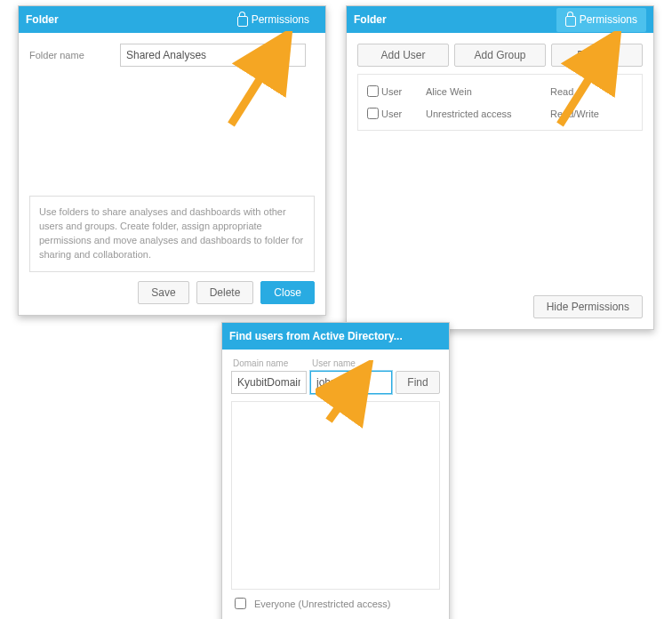 The image size is (672, 619). What do you see at coordinates (500, 102) in the screenshot?
I see `permissions-list: User Alice Wein Read User Unrestricted a…` at bounding box center [500, 102].